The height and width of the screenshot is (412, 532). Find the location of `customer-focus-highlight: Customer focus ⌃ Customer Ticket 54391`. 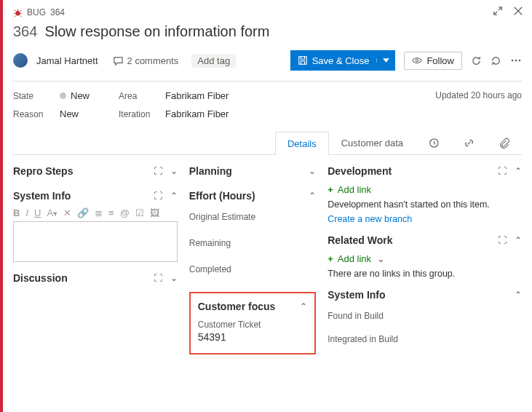

customer-focus-highlight: Customer focus ⌃ Customer Ticket 54391 is located at coordinates (253, 323).